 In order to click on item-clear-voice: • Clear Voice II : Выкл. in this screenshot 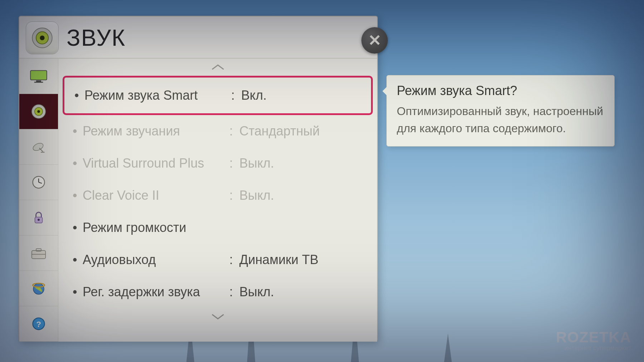, I will do `click(218, 195)`.